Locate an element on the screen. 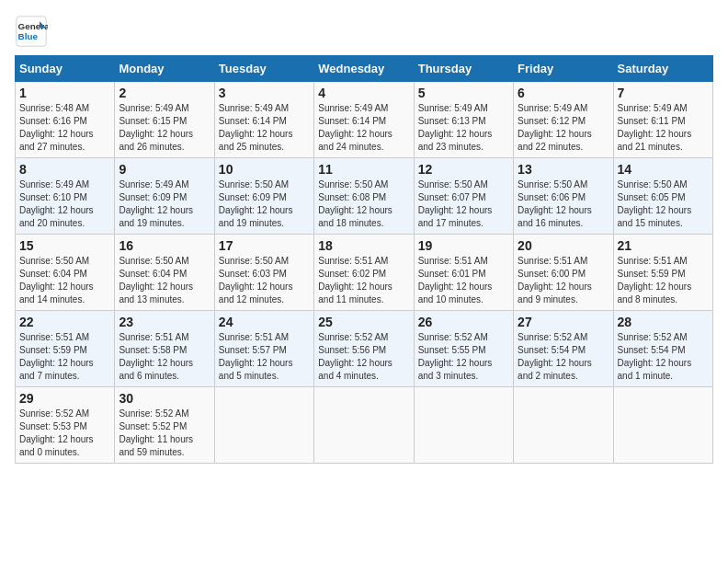 This screenshot has width=728, height=563. day-info: Sunrise: 5:49 AMSunset: 6:11 PMDaylight:… is located at coordinates (664, 128).